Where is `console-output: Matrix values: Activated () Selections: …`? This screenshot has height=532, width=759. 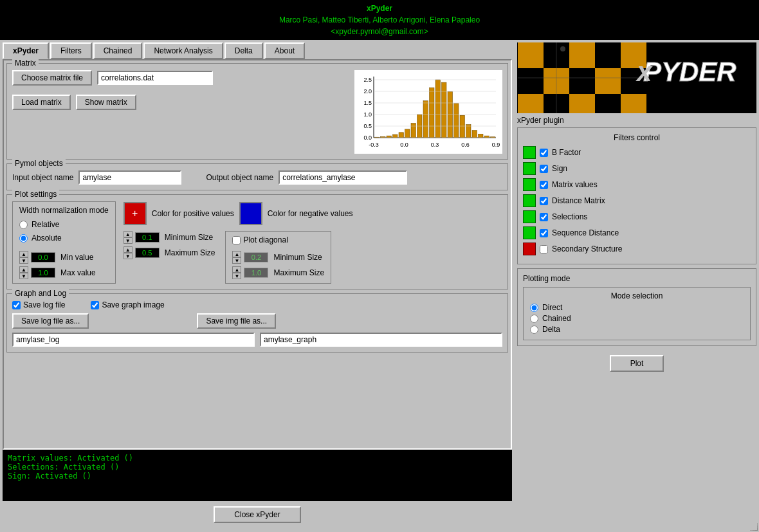
console-output: Matrix values: Activated () Selections: … is located at coordinates (257, 475).